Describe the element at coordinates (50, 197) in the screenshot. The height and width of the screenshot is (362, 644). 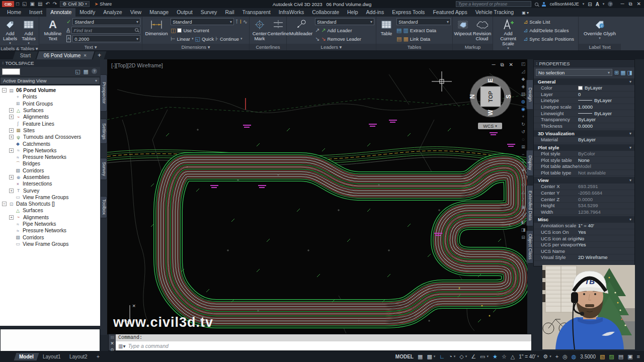
I see `tree-item-view-frame-groups: ▭View Frame Groups` at that location.